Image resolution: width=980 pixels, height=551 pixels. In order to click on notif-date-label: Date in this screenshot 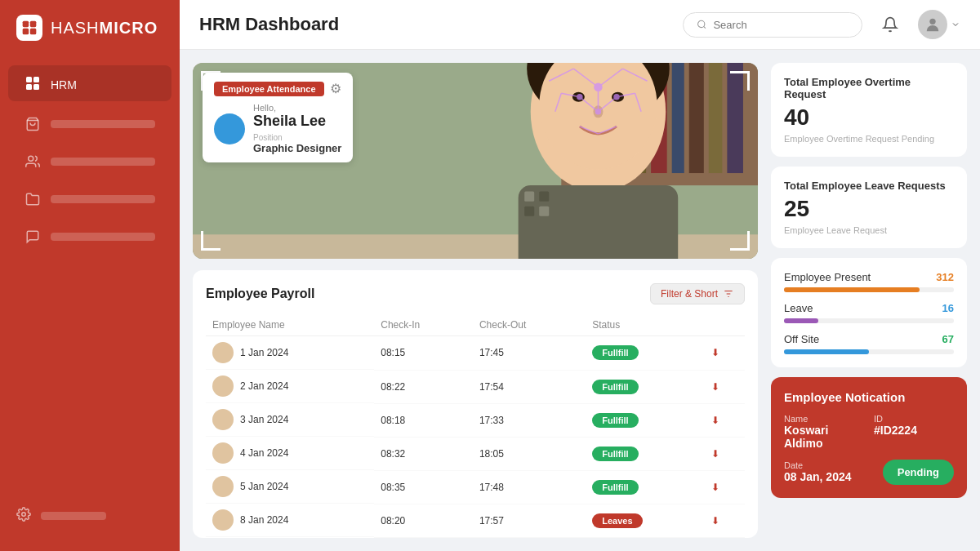, I will do `click(818, 465)`.